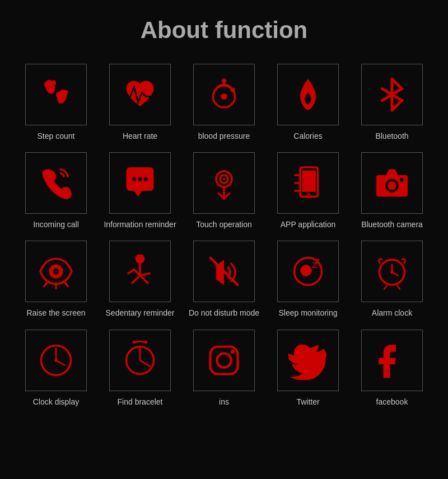 The image size is (448, 479). I want to click on feature-label-information-reminder: Information reminder, so click(140, 224).